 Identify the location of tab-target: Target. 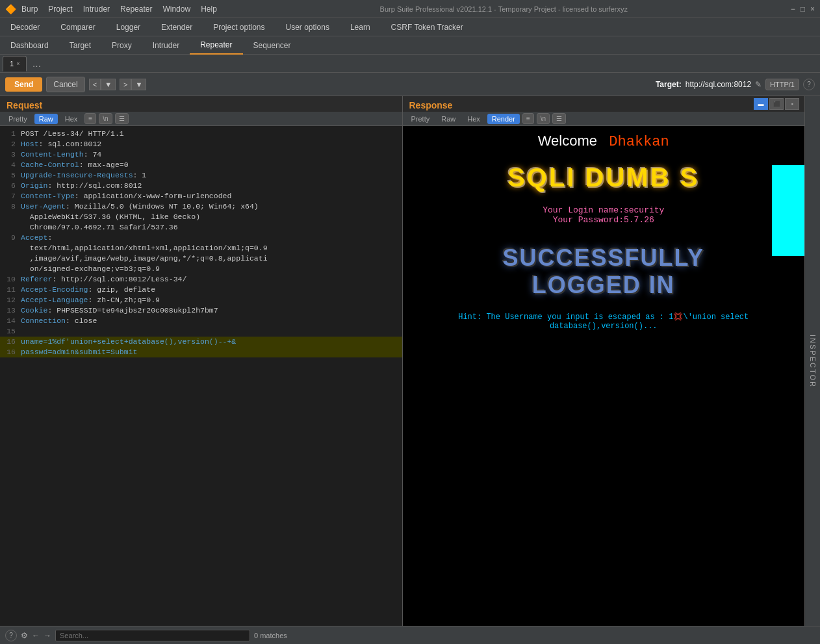
(81, 45).